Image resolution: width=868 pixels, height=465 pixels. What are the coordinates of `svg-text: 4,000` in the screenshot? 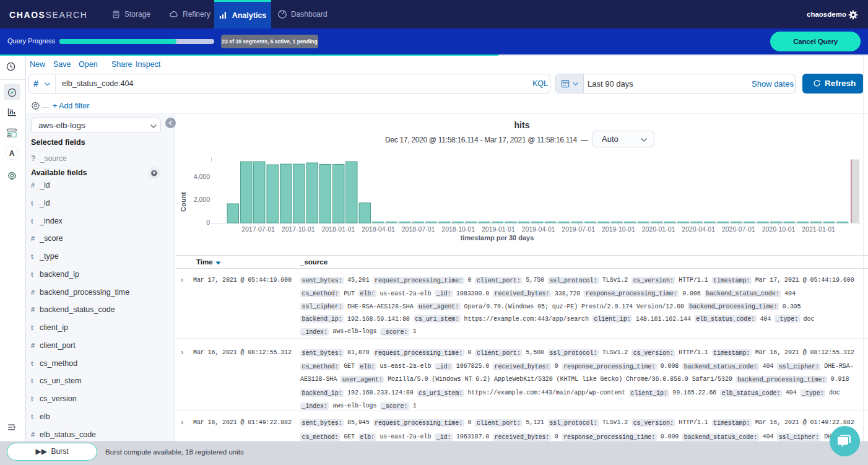 It's located at (202, 176).